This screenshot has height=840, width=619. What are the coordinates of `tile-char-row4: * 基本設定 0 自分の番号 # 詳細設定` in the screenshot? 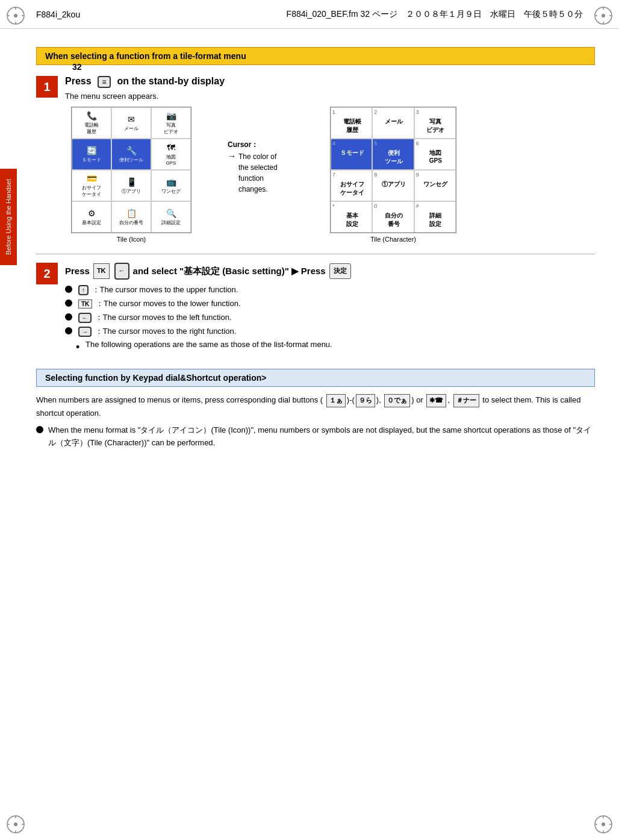 It's located at (393, 217).